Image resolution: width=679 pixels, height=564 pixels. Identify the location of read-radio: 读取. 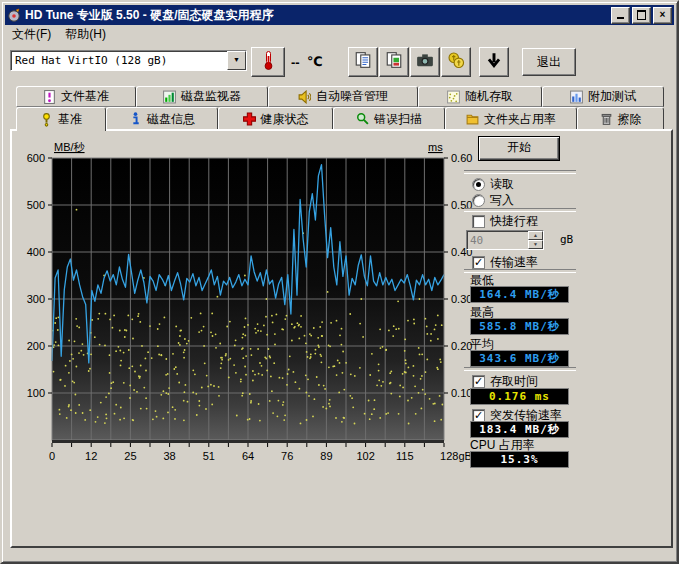
(493, 184).